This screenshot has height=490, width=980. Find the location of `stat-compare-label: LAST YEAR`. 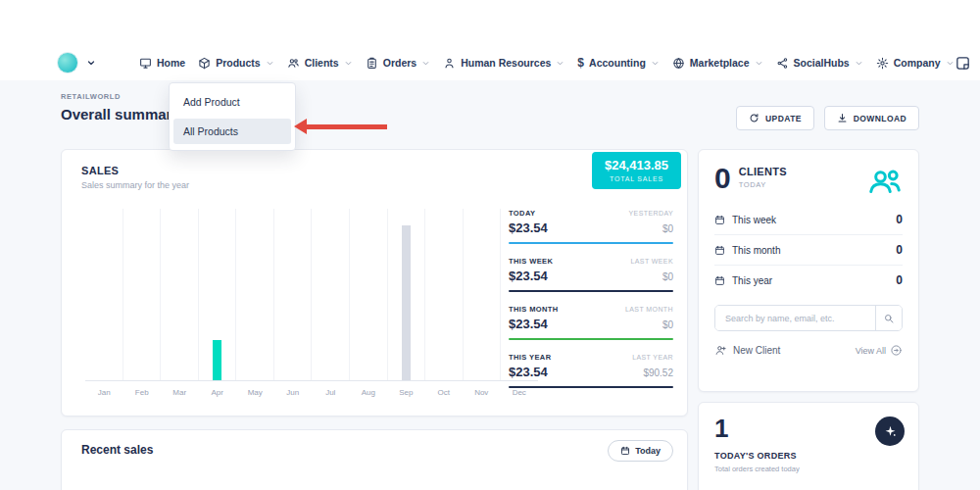

stat-compare-label: LAST YEAR is located at coordinates (653, 357).